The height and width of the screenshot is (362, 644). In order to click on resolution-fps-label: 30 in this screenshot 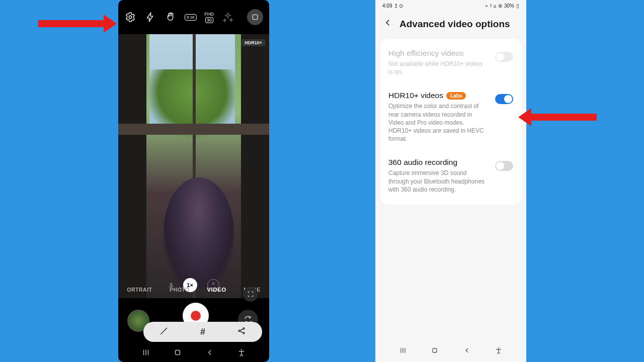, I will do `click(209, 20)`.